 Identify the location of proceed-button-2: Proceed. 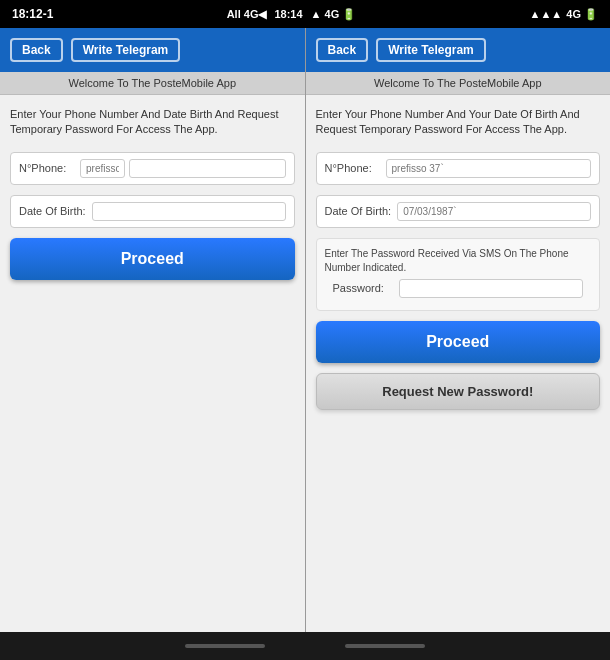
(458, 342).